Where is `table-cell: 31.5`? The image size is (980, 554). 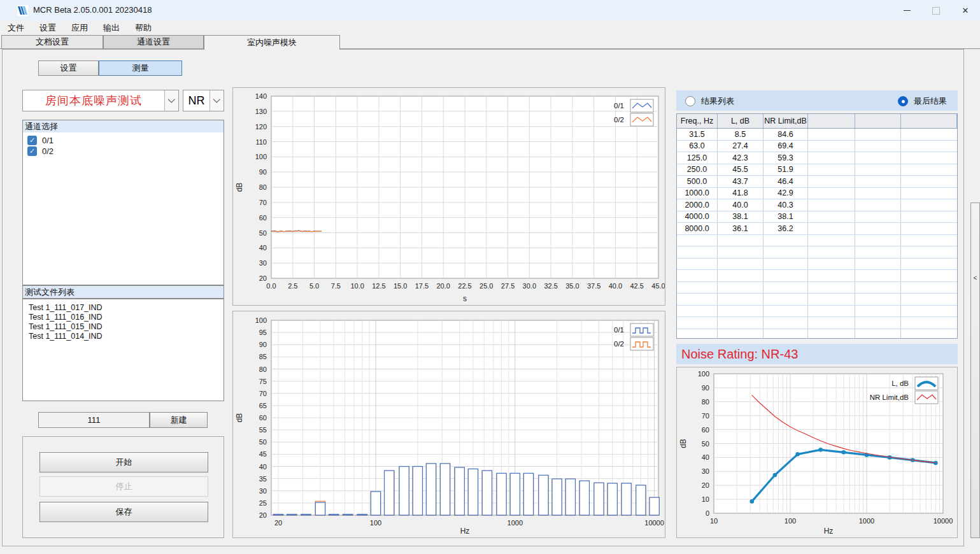
table-cell: 31.5 is located at coordinates (697, 134).